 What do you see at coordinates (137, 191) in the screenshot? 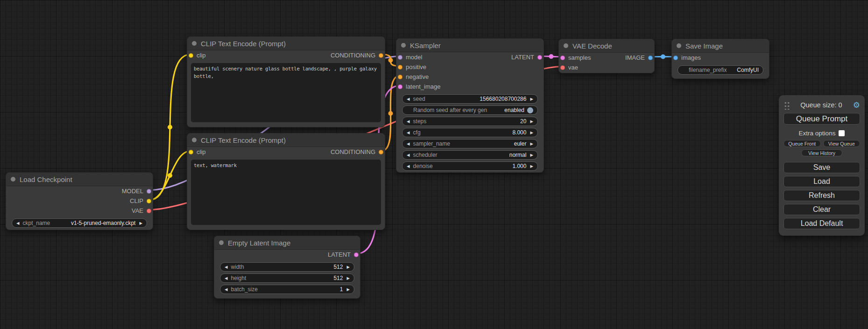
I see `output-model: MODEL` at bounding box center [137, 191].